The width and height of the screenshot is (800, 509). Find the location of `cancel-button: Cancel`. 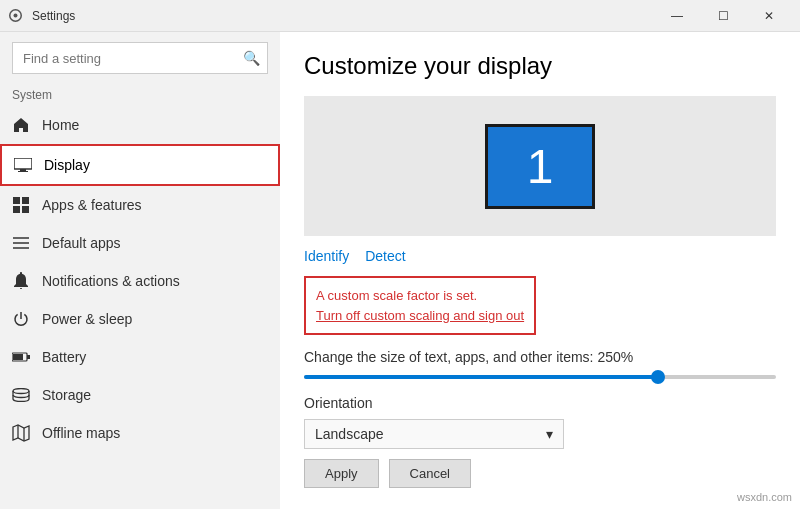

cancel-button: Cancel is located at coordinates (430, 474).